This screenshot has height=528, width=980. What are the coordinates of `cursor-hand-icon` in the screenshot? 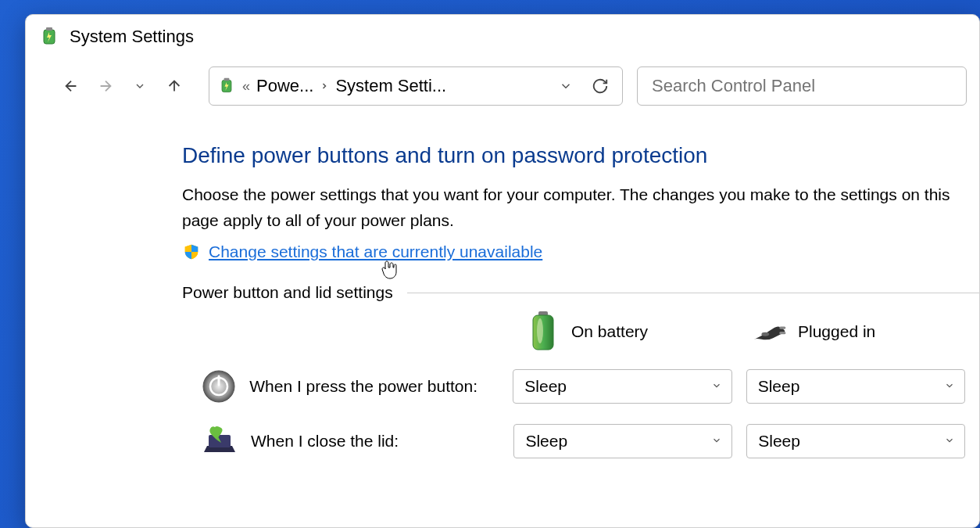 It's located at (389, 270).